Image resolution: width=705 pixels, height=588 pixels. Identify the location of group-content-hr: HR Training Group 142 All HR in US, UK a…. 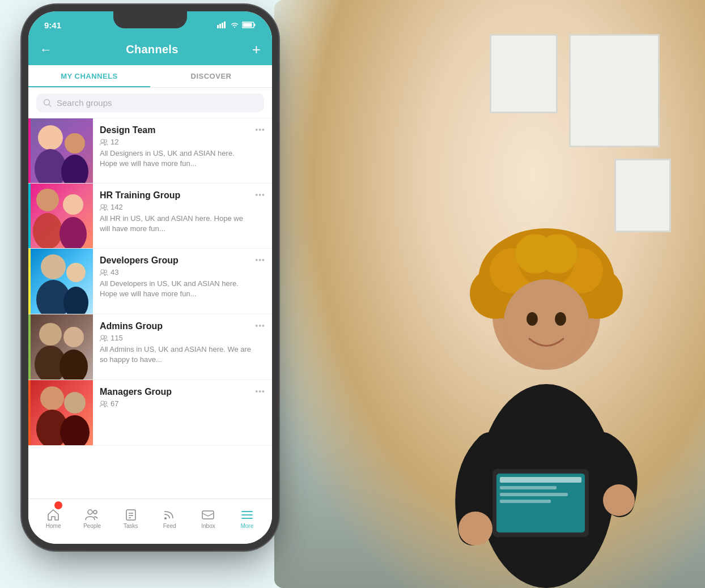
(182, 216).